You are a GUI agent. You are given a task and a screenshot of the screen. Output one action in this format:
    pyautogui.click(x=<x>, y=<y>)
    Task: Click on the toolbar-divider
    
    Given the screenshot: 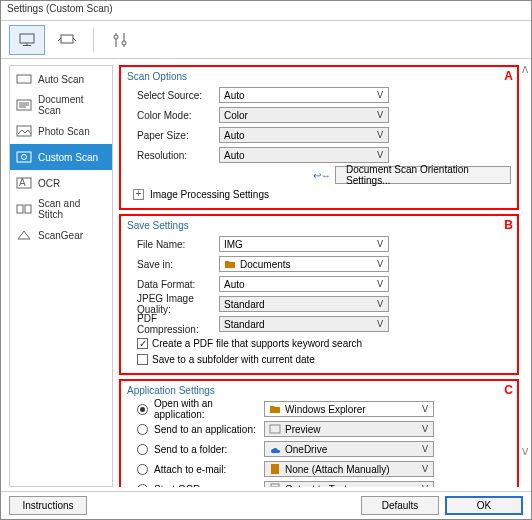 What is the action you would take?
    pyautogui.click(x=94, y=40)
    